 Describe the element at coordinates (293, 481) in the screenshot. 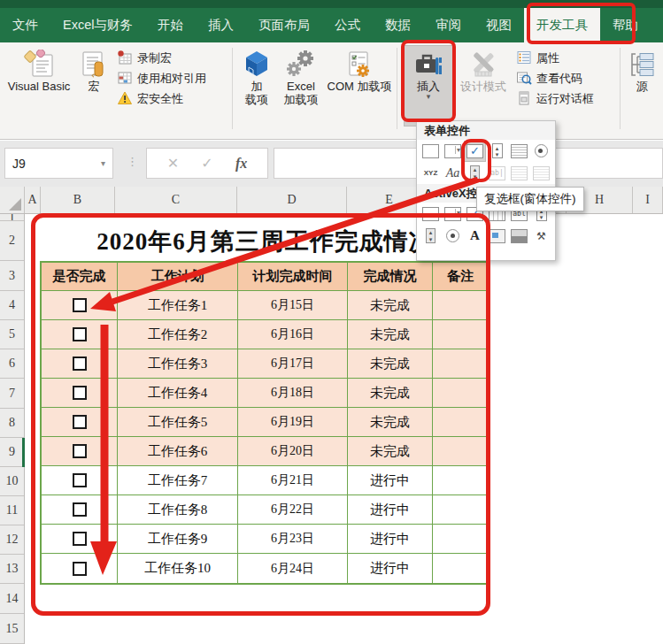

I see `date-cell: 6月21日` at that location.